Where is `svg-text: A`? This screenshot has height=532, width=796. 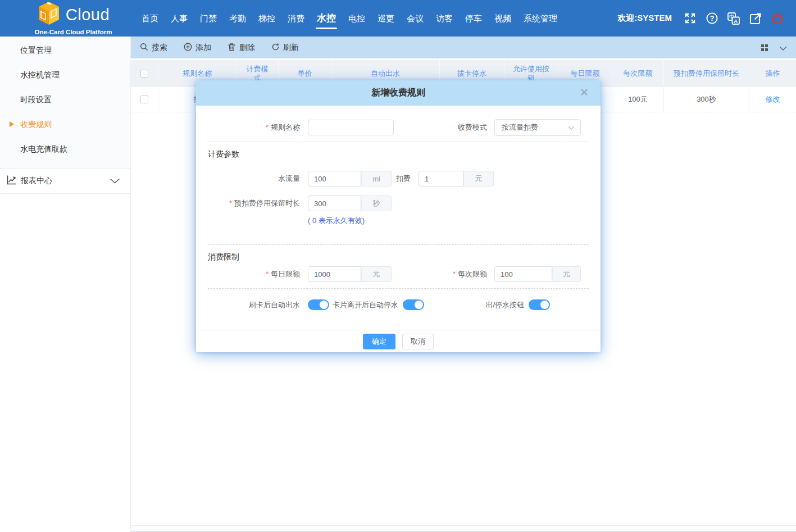
svg-text: A is located at coordinates (736, 20).